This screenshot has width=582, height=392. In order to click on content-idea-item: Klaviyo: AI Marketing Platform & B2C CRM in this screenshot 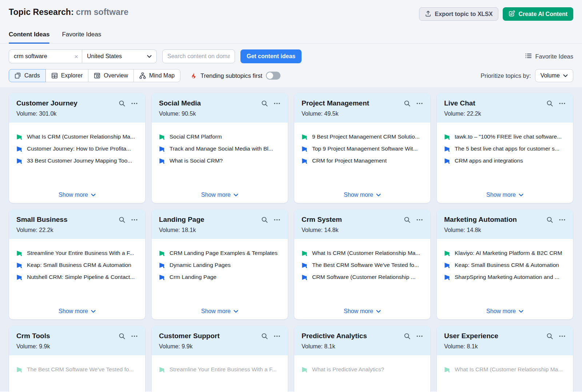, I will do `click(505, 253)`.